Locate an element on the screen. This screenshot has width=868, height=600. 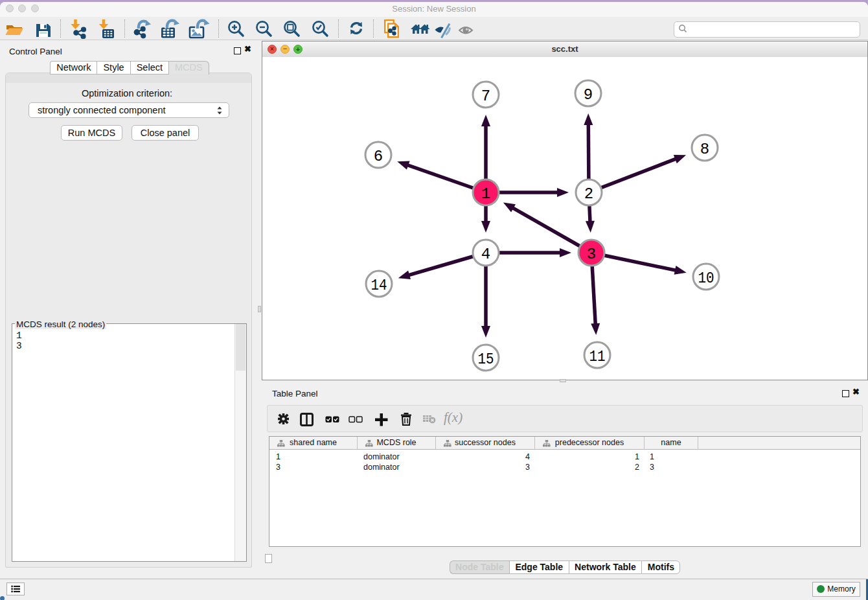
svg-text: 8 is located at coordinates (705, 149).